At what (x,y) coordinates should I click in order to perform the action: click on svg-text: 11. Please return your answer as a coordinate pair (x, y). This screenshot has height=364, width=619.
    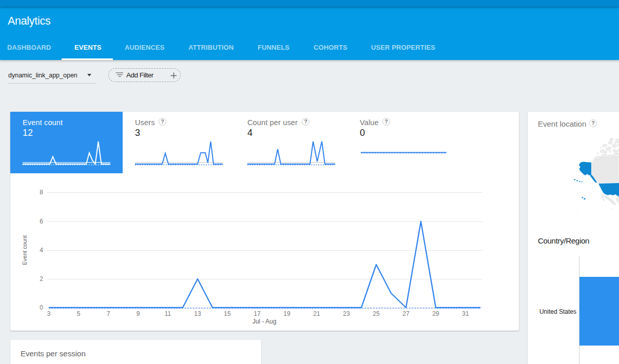
    Looking at the image, I should click on (168, 314).